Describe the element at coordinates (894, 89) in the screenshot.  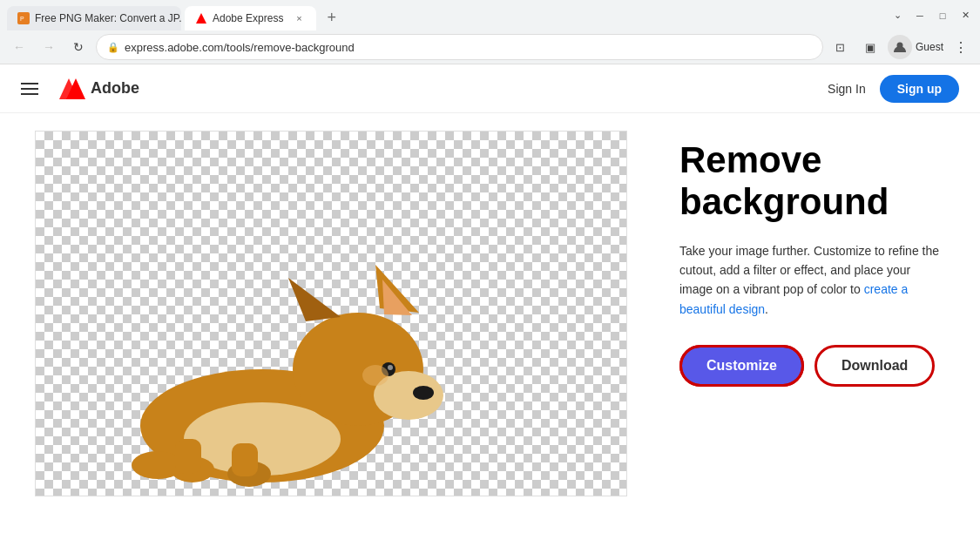
I see `navbar-right: Sign In Sign up` at that location.